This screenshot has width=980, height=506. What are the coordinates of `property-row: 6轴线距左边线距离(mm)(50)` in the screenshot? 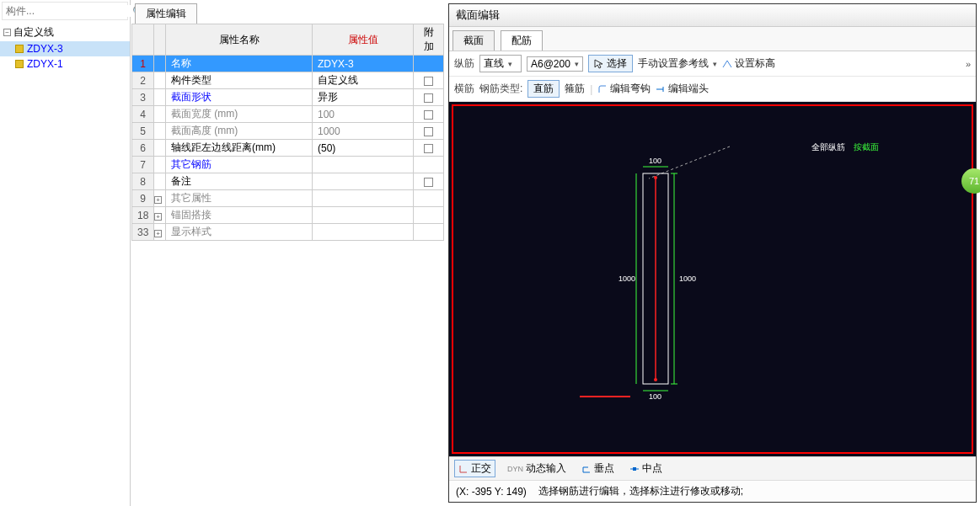 It's located at (288, 148).